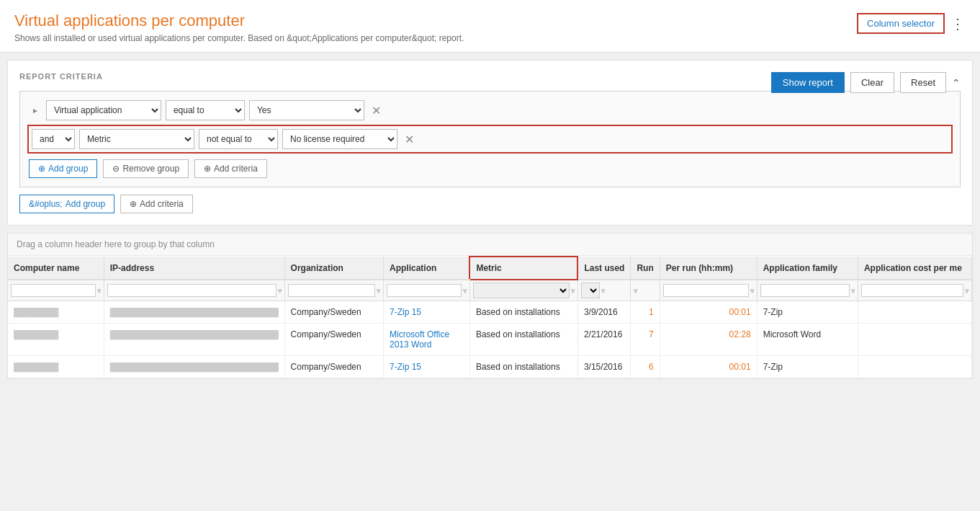 Image resolution: width=980 pixels, height=511 pixels. I want to click on remove-group-button: ⊖ Remove group, so click(145, 169).